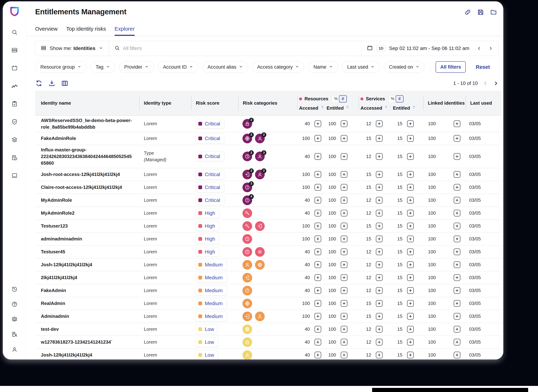 The width and height of the screenshot is (538, 392). Describe the element at coordinates (14, 289) in the screenshot. I see `sidebar-item-history` at that location.